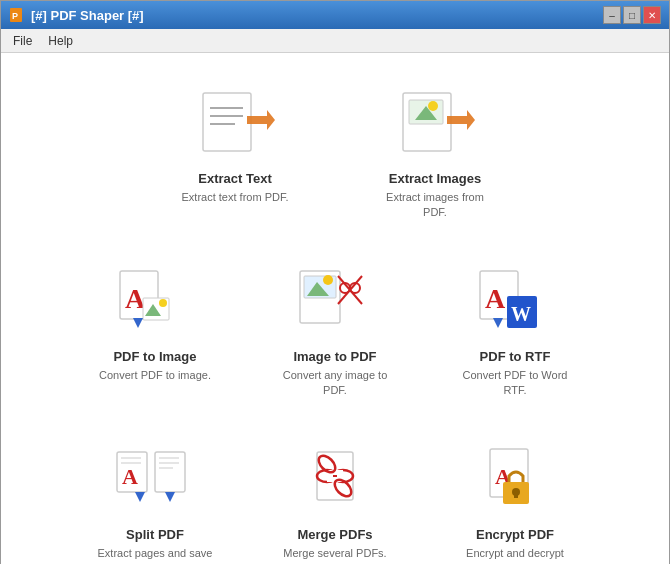  Describe the element at coordinates (235, 152) in the screenshot. I see `extract-text-tool: Extract Text Extract text from PDF.` at that location.